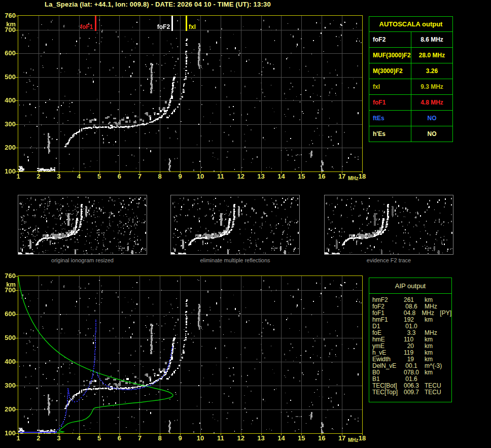 The width and height of the screenshot is (491, 448). I want to click on thumbnail-evidence-f2-trace, so click(389, 225).